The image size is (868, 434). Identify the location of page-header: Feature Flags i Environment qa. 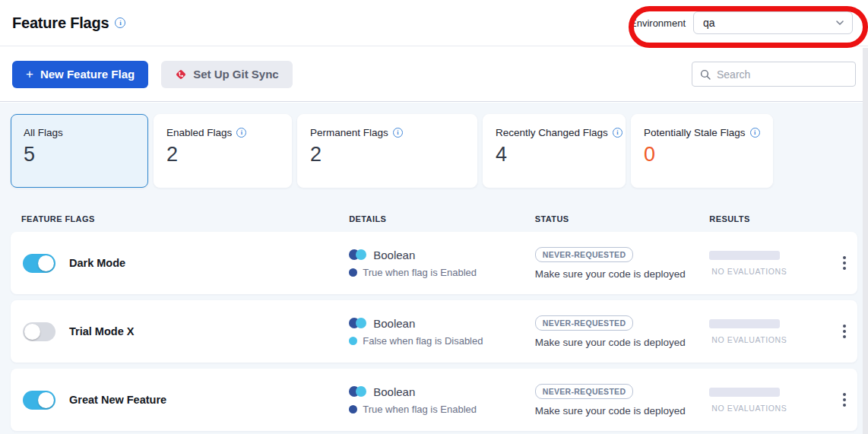
(434, 23).